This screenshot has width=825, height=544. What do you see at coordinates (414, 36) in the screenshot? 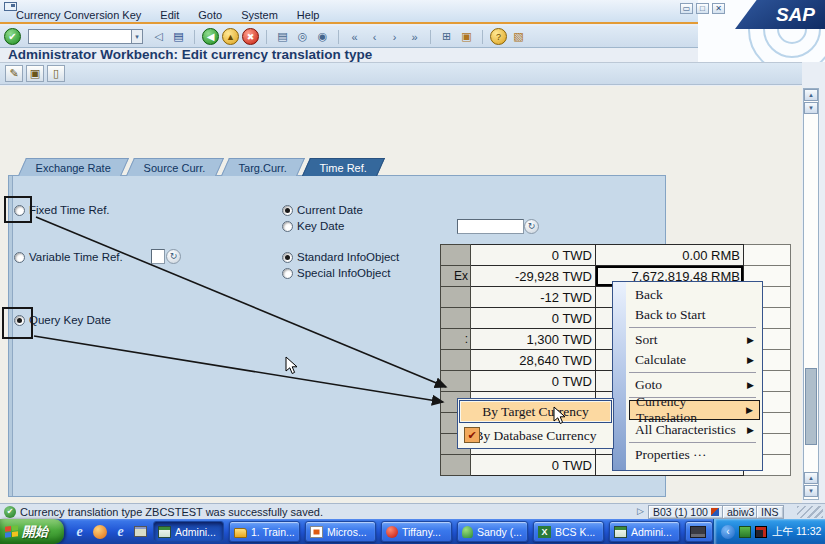
I see `last-page-icon: »` at bounding box center [414, 36].